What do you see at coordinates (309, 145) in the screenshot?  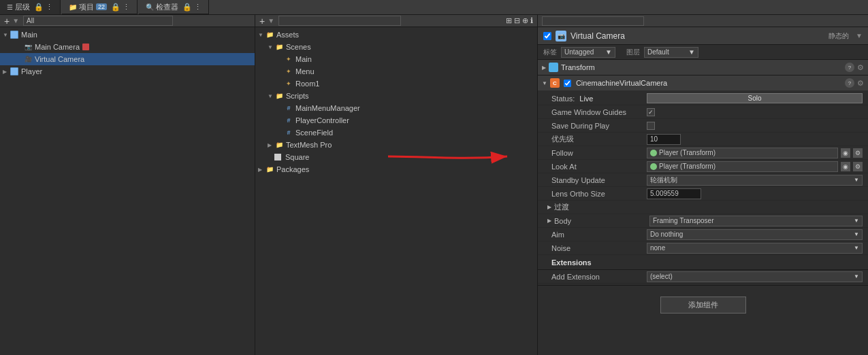 I see `project-item-textmeshpro-label: TextMesh Pro` at bounding box center [309, 145].